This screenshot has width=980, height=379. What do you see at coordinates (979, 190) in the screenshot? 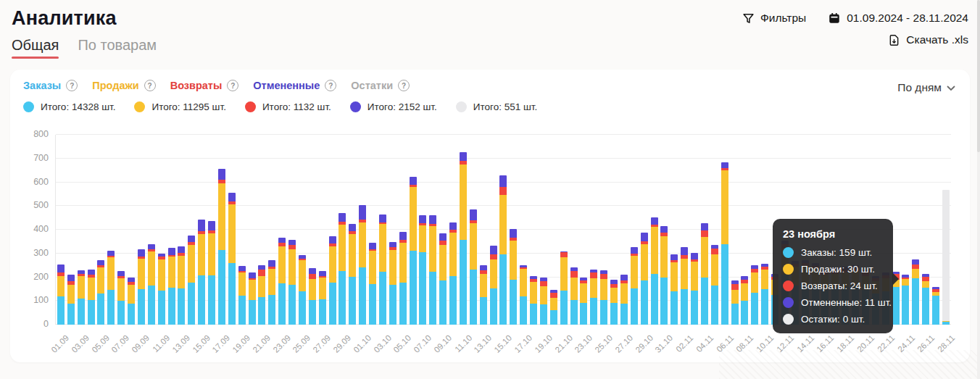
I see `page-scrollbar` at bounding box center [979, 190].